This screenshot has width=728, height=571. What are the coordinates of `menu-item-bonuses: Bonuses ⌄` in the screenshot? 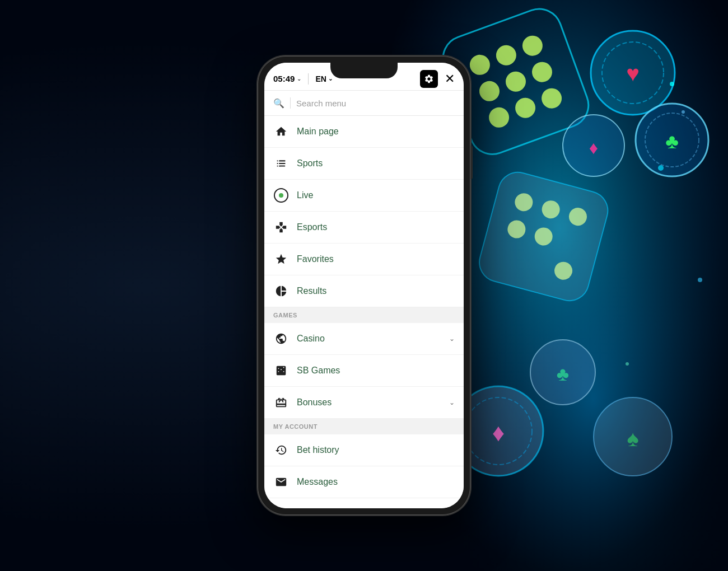 It's located at (364, 403).